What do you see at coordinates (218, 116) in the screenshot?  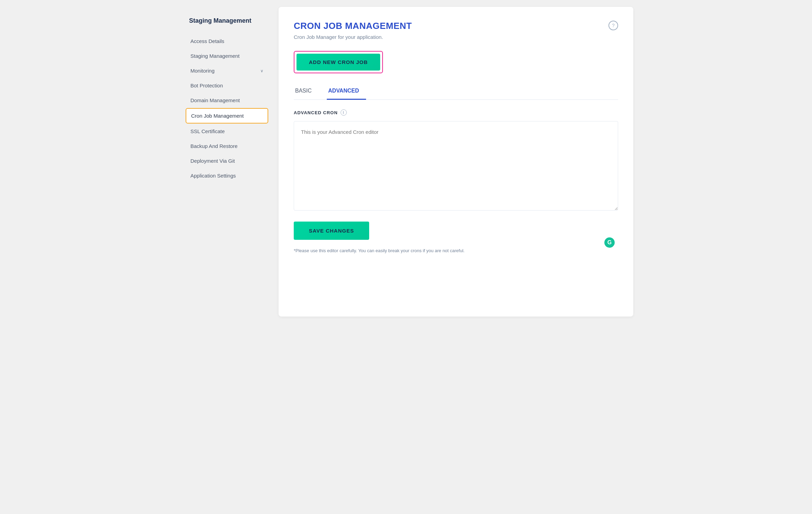 I see `sidebar-item-label: Cron Job Management` at bounding box center [218, 116].